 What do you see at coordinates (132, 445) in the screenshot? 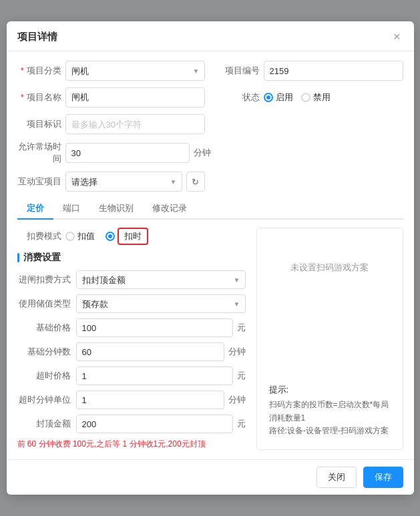
I see `summary-text: 前 60 分钟收费 100元,之后等 1 分钟收1元,200元封顶` at bounding box center [132, 445].